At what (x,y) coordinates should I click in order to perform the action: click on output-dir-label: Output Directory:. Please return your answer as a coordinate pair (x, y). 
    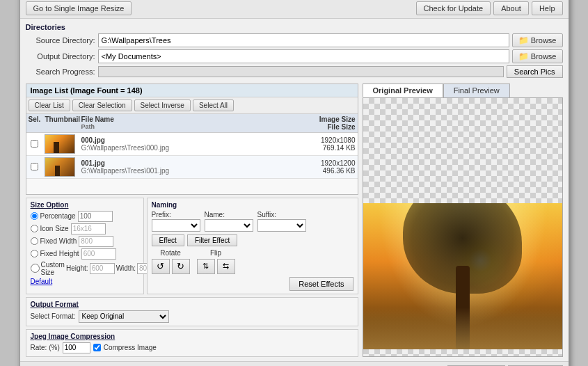
    Looking at the image, I should click on (61, 56).